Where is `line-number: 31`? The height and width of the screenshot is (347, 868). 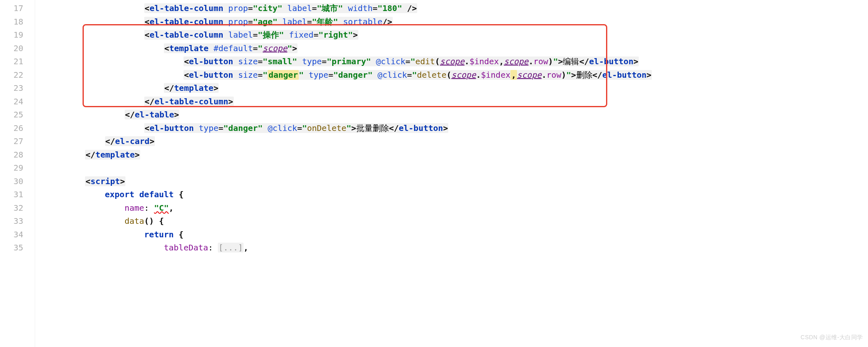
line-number: 31 is located at coordinates (11, 195).